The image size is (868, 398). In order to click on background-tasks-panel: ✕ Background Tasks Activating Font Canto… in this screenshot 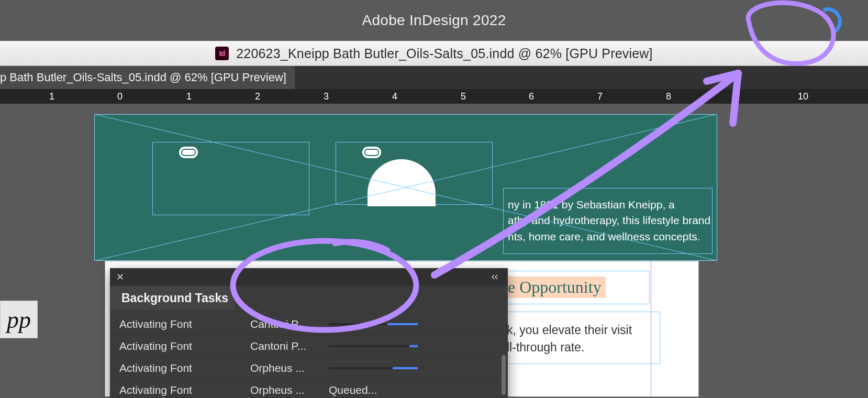, I will do `click(309, 333)`.